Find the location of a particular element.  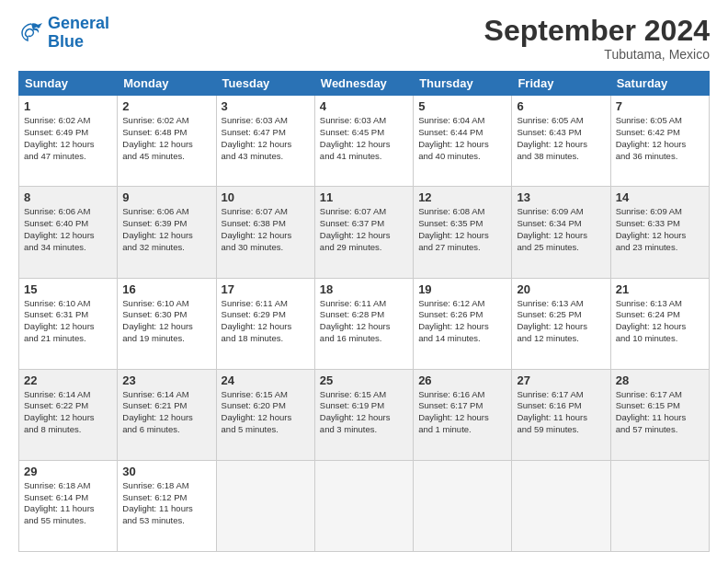

day-number: 29 is located at coordinates (68, 471).